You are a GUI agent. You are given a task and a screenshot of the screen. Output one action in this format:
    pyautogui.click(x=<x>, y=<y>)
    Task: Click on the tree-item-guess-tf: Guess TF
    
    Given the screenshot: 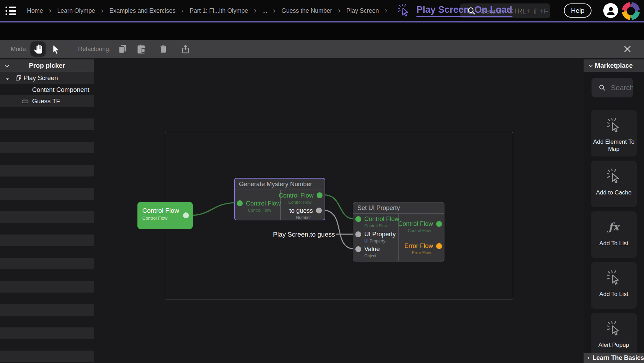 What is the action you would take?
    pyautogui.click(x=47, y=101)
    